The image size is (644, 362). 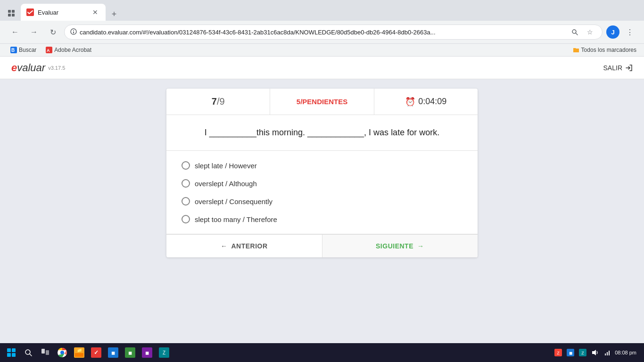 What do you see at coordinates (62, 12) in the screenshot?
I see `tab-title: Evaluar` at bounding box center [62, 12].